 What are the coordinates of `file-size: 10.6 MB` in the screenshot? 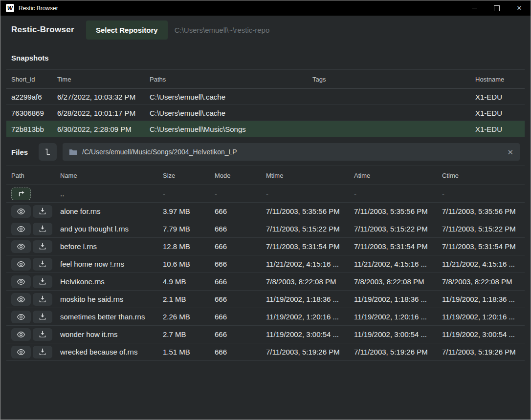 It's located at (184, 264).